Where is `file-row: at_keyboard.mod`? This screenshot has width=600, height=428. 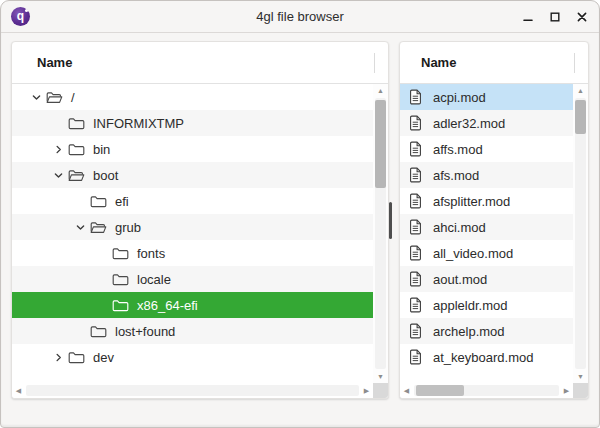 file-row: at_keyboard.mod is located at coordinates (486, 357).